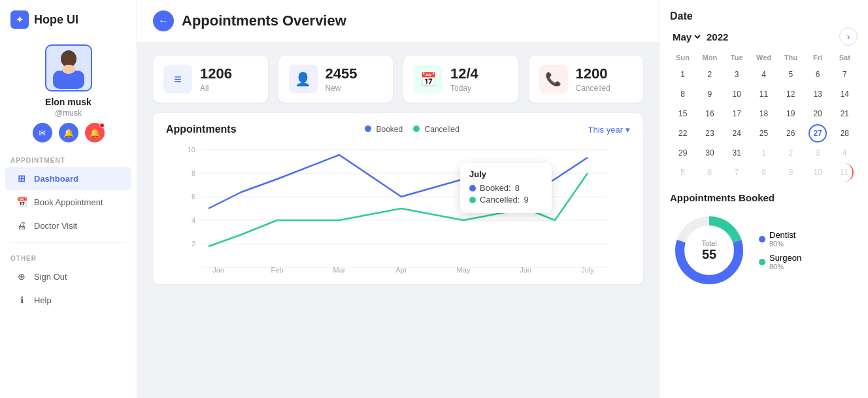 This screenshot has width=868, height=398. What do you see at coordinates (68, 178) in the screenshot?
I see `sidebar-item-dashboard: ⊞ Dashboard` at bounding box center [68, 178].